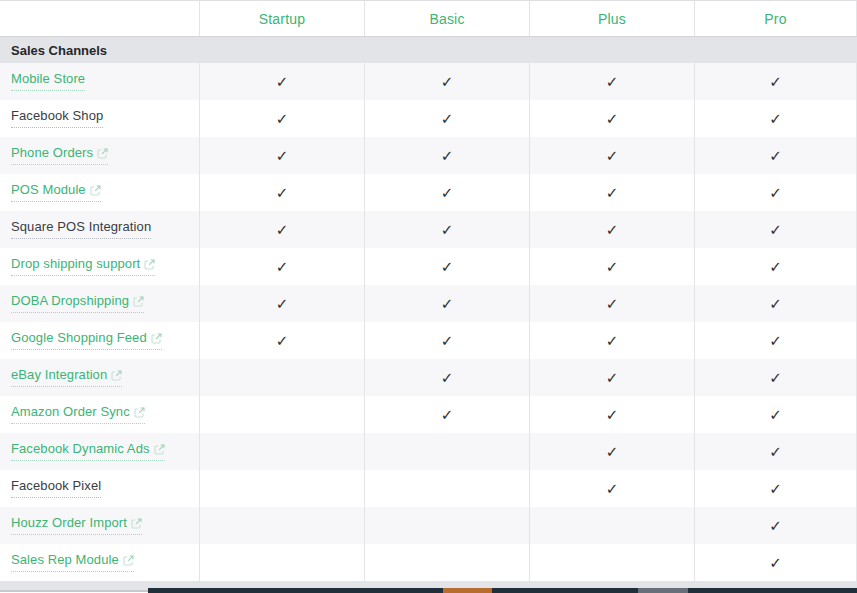 The width and height of the screenshot is (857, 593). I want to click on feature-label-text: Sales Rep Module, so click(65, 560).